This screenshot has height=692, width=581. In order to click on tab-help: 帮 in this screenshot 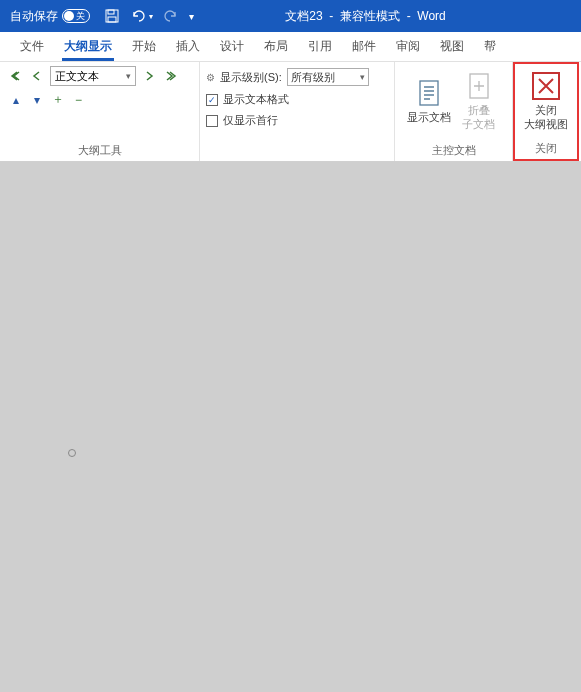, I will do `click(490, 46)`.